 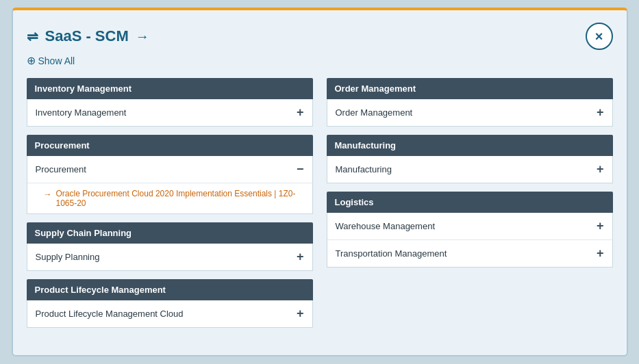 I want to click on section-procurement: Procurement Procurement − → Oracle Procu…, so click(x=170, y=174).